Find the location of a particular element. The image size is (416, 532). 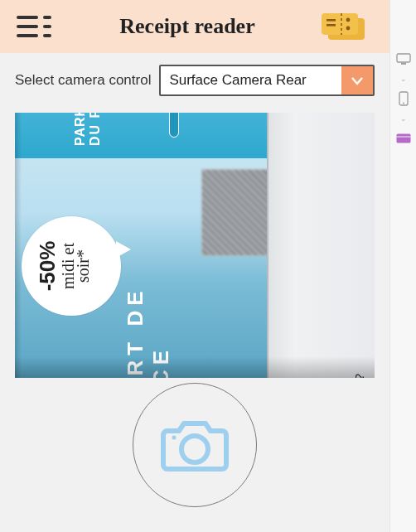

camera-select-value: Surface Camera Rear is located at coordinates (251, 80).